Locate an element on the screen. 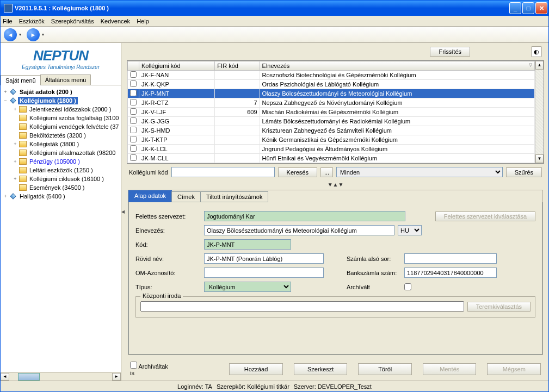  tree-item: Kollégiumi alkalmazottak (98200 is located at coordinates (61, 153).